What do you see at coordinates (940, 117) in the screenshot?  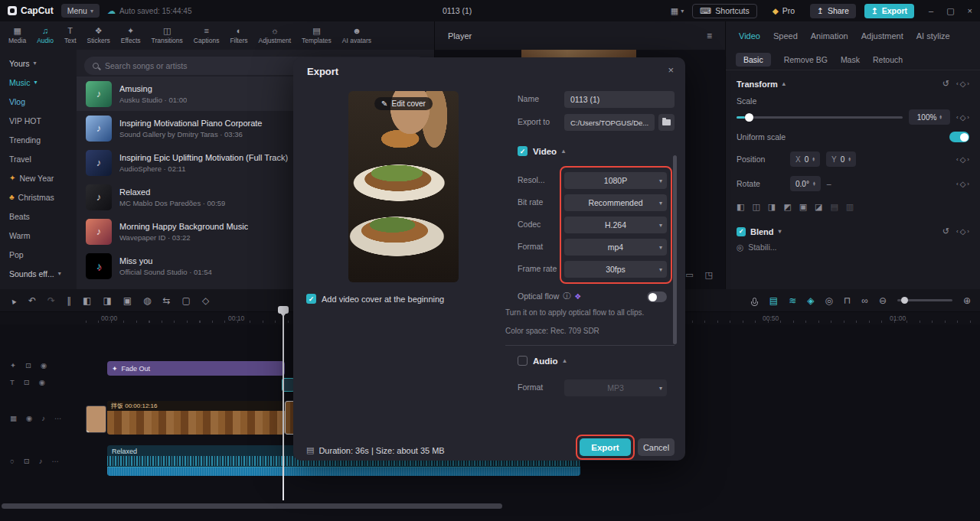 I see `stepper-arrows: ▴▾` at bounding box center [940, 117].